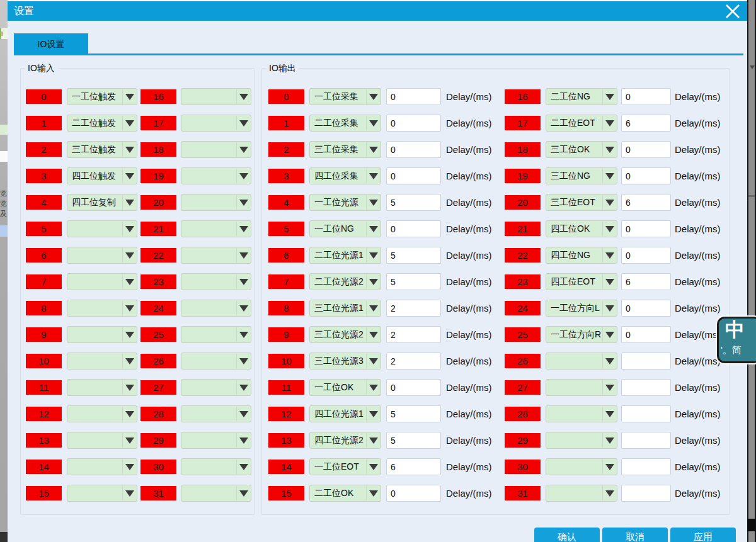 Image resolution: width=756 pixels, height=542 pixels. I want to click on io-output-select: 四工位光源2, so click(345, 441).